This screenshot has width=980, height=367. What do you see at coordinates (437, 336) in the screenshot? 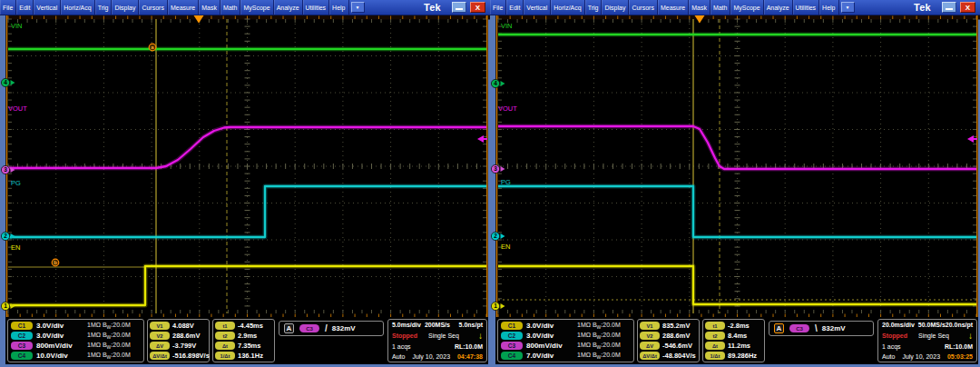
I see `acquisition-status-row: Stopped Single Seq ↓` at bounding box center [437, 336].